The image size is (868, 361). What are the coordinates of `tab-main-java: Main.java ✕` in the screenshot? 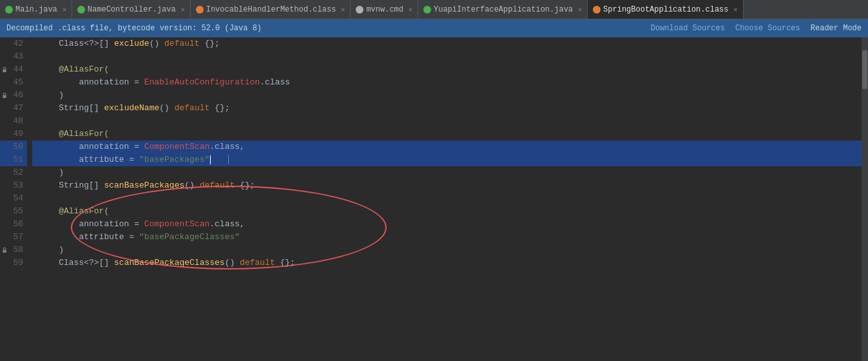 It's located at (36, 10).